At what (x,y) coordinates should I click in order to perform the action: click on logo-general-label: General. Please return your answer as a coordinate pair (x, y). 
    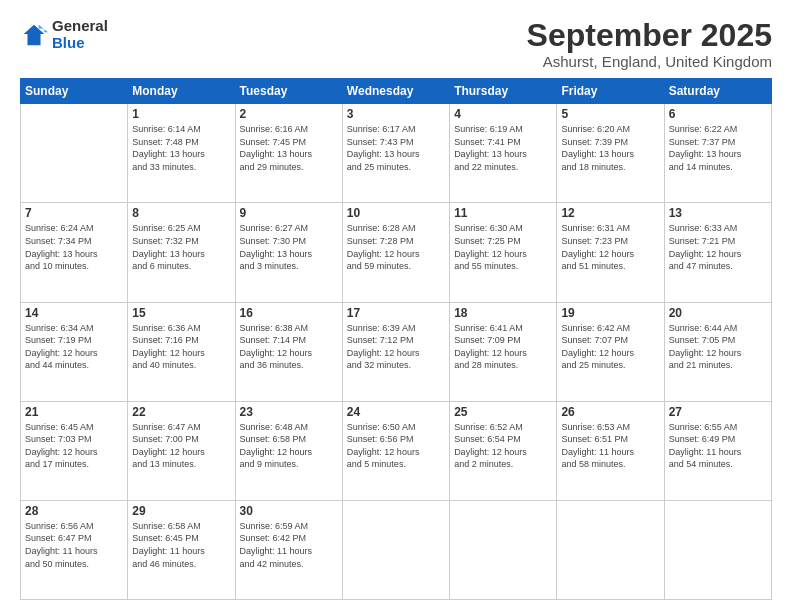
    Looking at the image, I should click on (80, 26).